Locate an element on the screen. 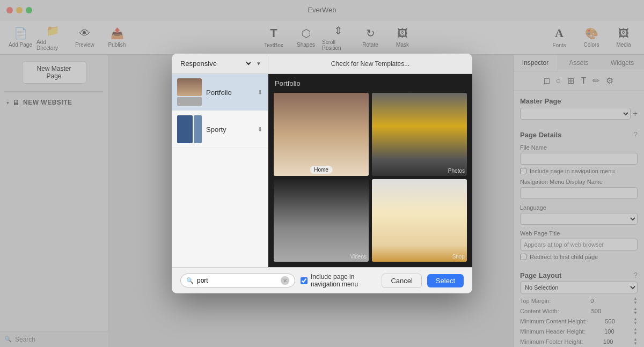  modal-include-nav-checkbox is located at coordinates (304, 281).